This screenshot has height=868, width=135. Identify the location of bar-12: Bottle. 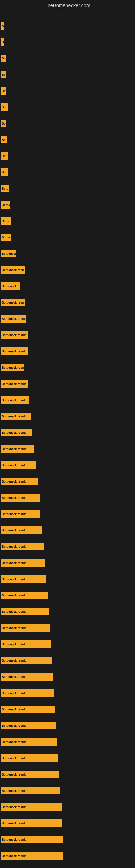
(5, 205).